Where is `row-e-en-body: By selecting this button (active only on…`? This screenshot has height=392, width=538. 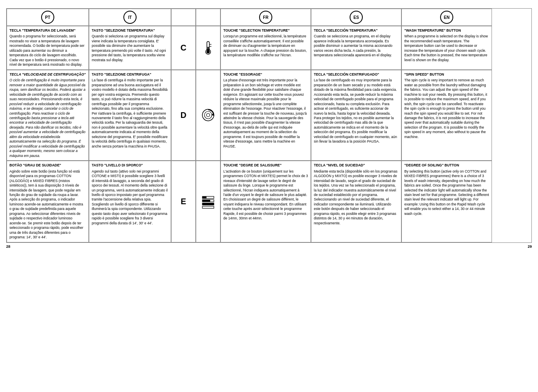
row-e-en-body: By selecting this button (active only on… is located at coordinates (447, 193).